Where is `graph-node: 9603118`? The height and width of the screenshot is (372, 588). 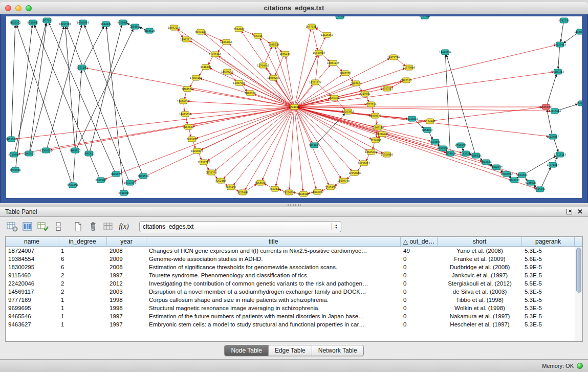
graph-node: 9603118 is located at coordinates (201, 32).